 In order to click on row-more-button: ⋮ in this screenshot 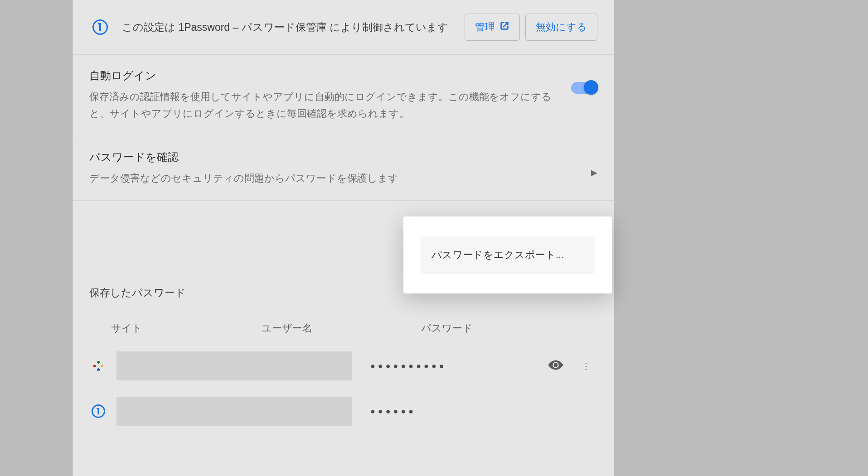, I will do `click(586, 366)`.